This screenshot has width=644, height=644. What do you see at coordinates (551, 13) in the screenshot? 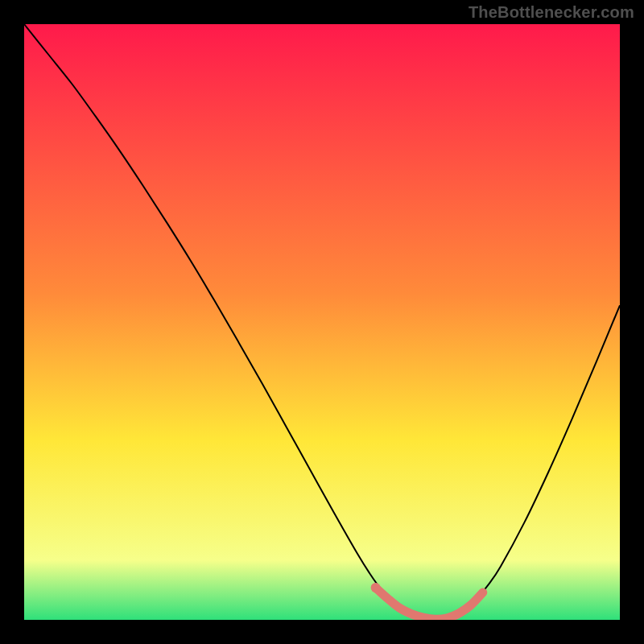
I see `watermark-text: TheBottlenecker.com` at bounding box center [551, 13].